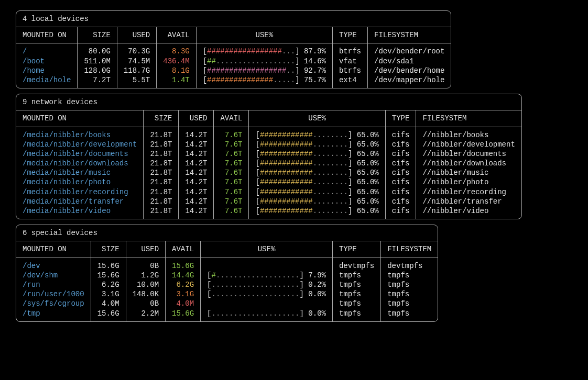 The width and height of the screenshot is (588, 380). What do you see at coordinates (183, 304) in the screenshot?
I see `avail-value: 4.0M` at bounding box center [183, 304].